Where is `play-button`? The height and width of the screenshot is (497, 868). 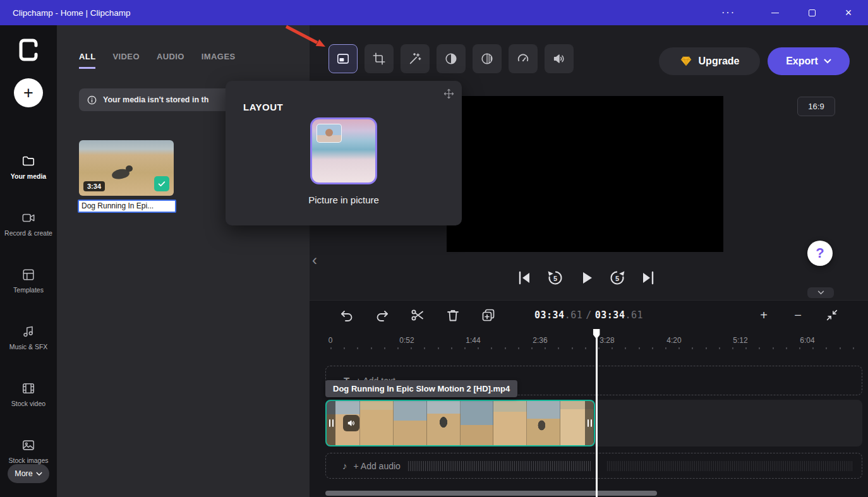
play-button is located at coordinates (586, 278).